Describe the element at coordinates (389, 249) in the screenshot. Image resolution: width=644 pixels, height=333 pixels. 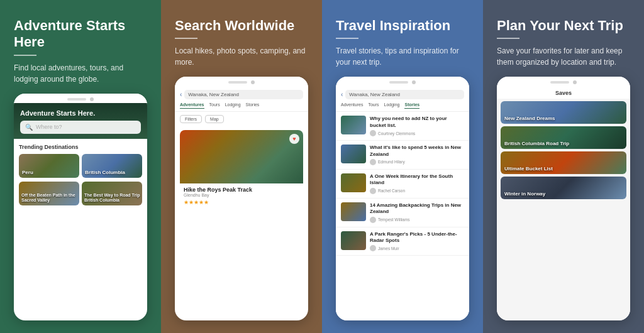
I see `author-name-4: James Muir` at that location.